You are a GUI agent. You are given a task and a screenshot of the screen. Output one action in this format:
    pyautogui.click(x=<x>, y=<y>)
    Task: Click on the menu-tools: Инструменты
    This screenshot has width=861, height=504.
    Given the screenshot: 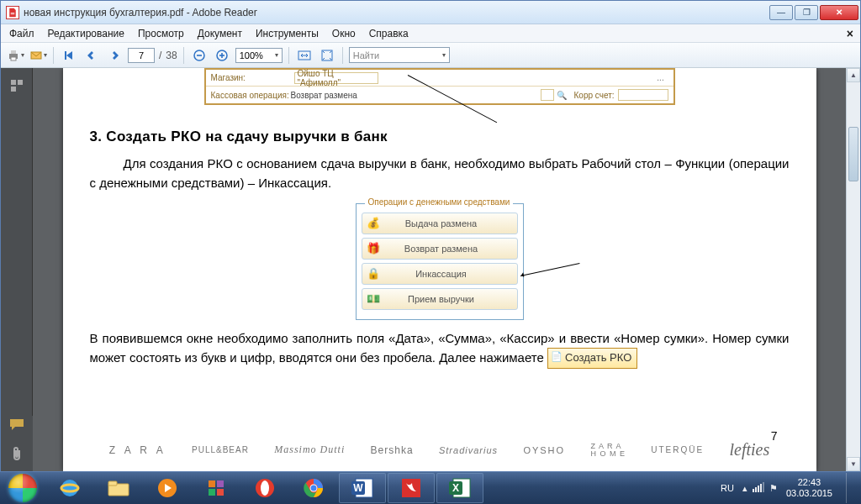 What is the action you would take?
    pyautogui.click(x=288, y=34)
    